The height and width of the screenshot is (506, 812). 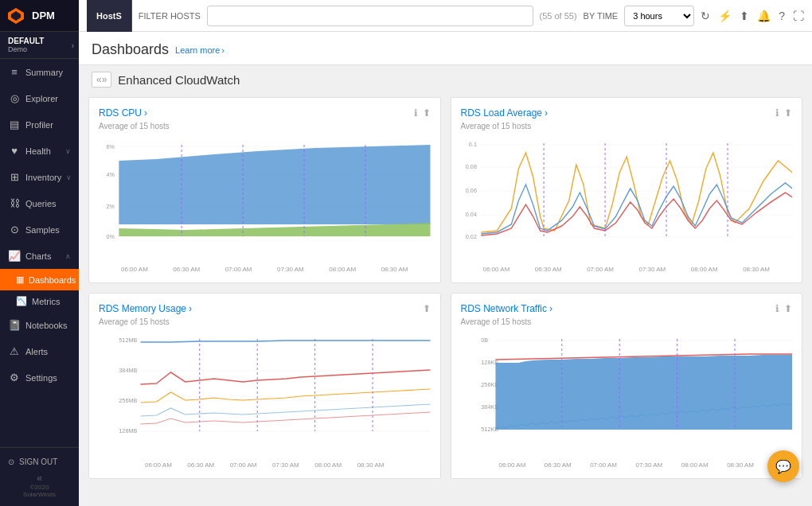 What do you see at coordinates (264, 200) in the screenshot?
I see `chart-area-cpu: 6% 4% 2% 0%` at bounding box center [264, 200].